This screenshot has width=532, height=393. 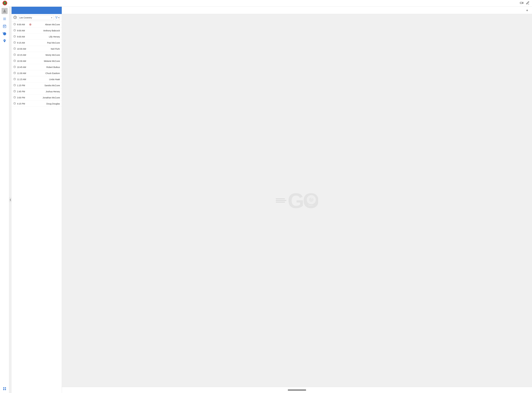 What do you see at coordinates (46, 79) in the screenshot?
I see `appt-patient-name: Linda Haak` at bounding box center [46, 79].